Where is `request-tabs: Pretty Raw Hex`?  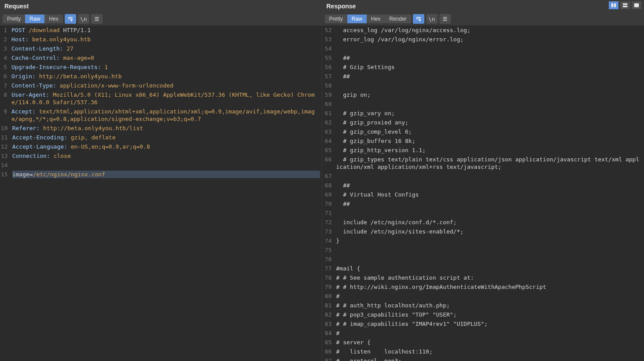 request-tabs: Pretty Raw Hex is located at coordinates (33, 19).